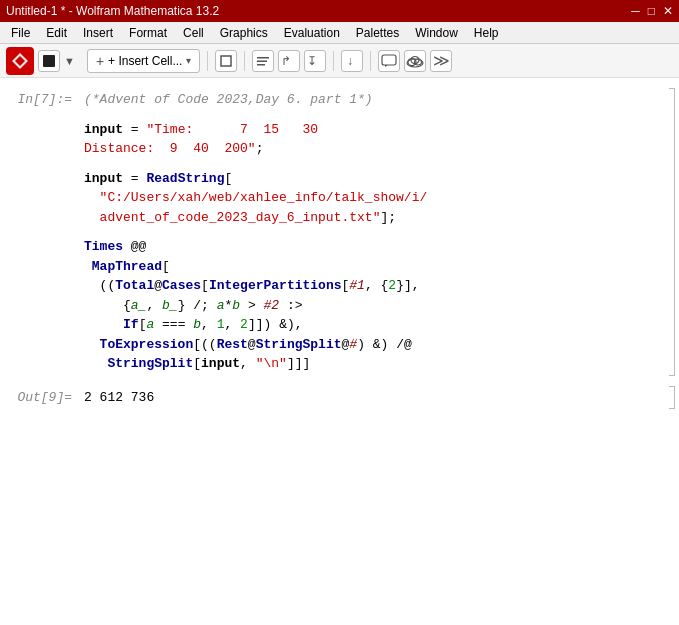 Image resolution: width=679 pixels, height=625 pixels. I want to click on menu-window: Window, so click(436, 33).